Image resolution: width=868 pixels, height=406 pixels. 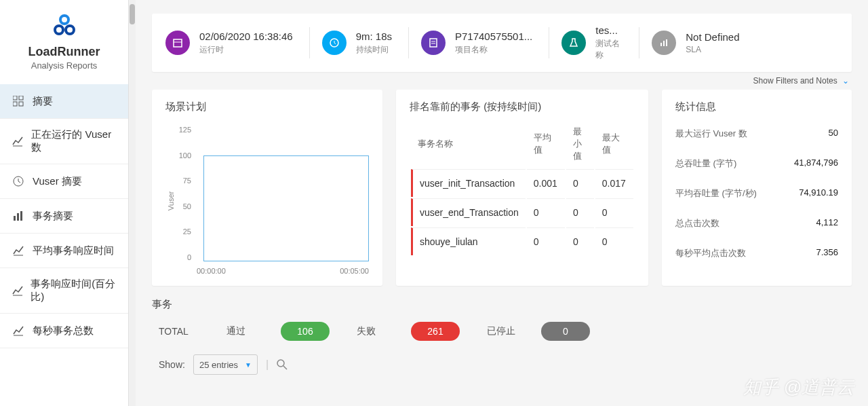 What do you see at coordinates (711, 253) in the screenshot?
I see `stat-key: 每秒平均点击次数` at bounding box center [711, 253].